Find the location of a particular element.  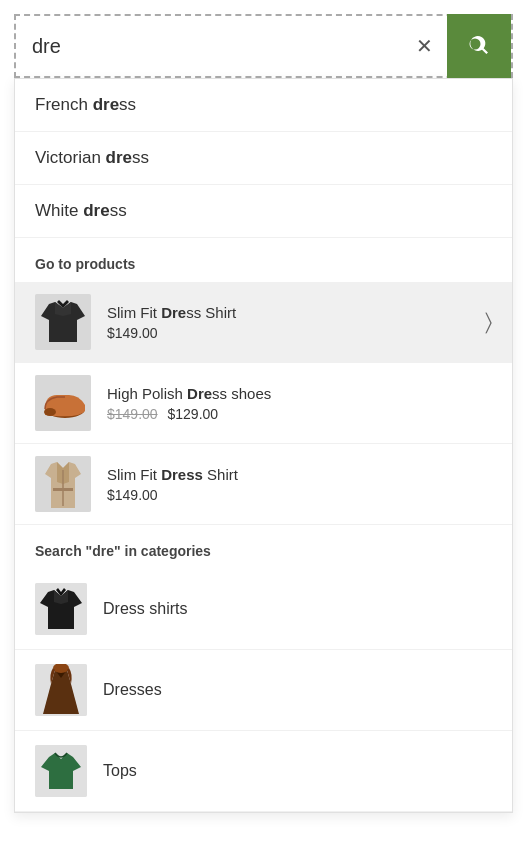

product-image-slim-fit-dress-shirt is located at coordinates (63, 322).